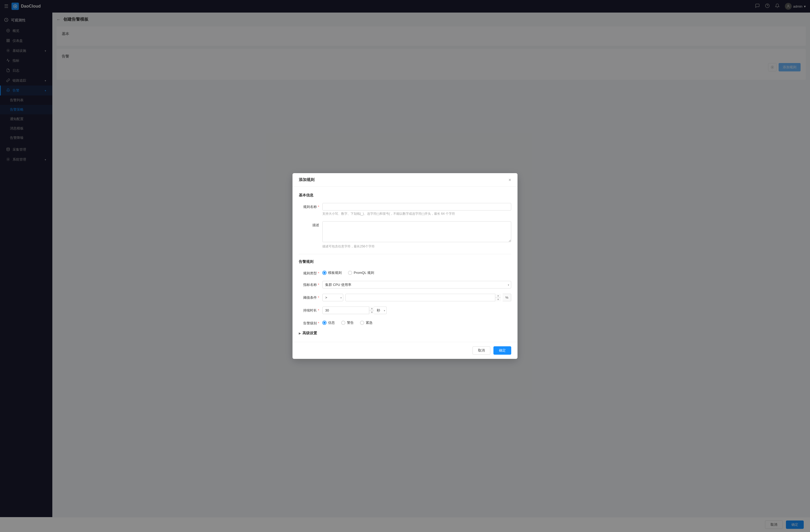  Describe the element at coordinates (423, 298) in the screenshot. I see `threshold-value-wrap: ▲ ▼` at that location.